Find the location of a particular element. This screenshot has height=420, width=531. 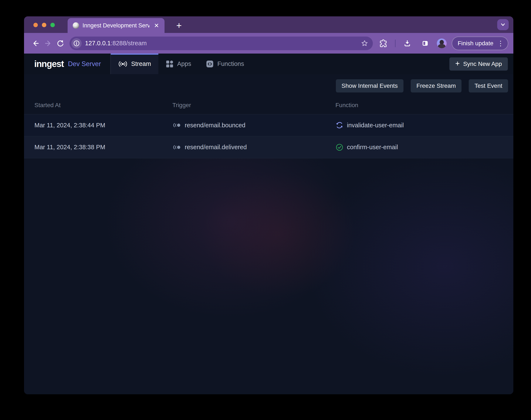

test-event-button: Test Event is located at coordinates (488, 86).